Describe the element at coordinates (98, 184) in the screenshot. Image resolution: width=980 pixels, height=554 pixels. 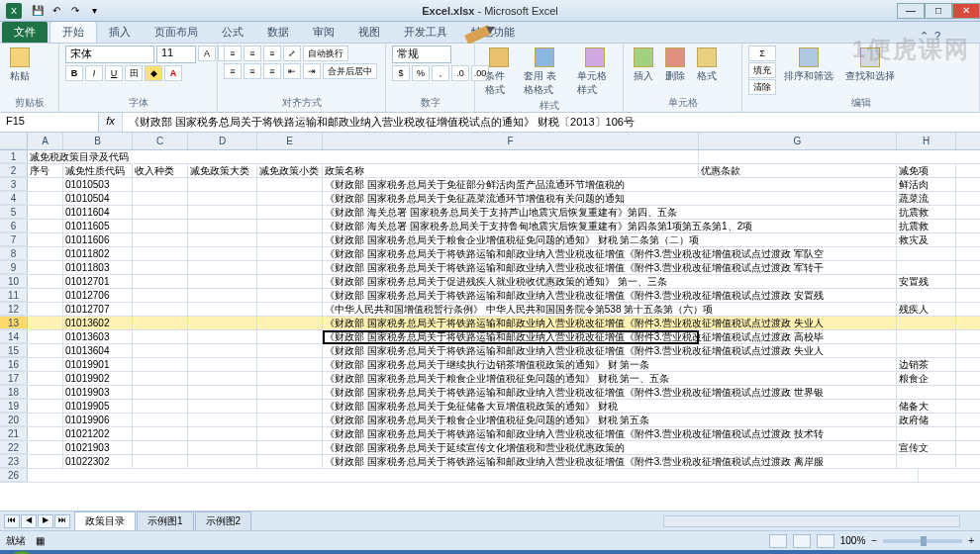
I see `cell: 01010503` at that location.